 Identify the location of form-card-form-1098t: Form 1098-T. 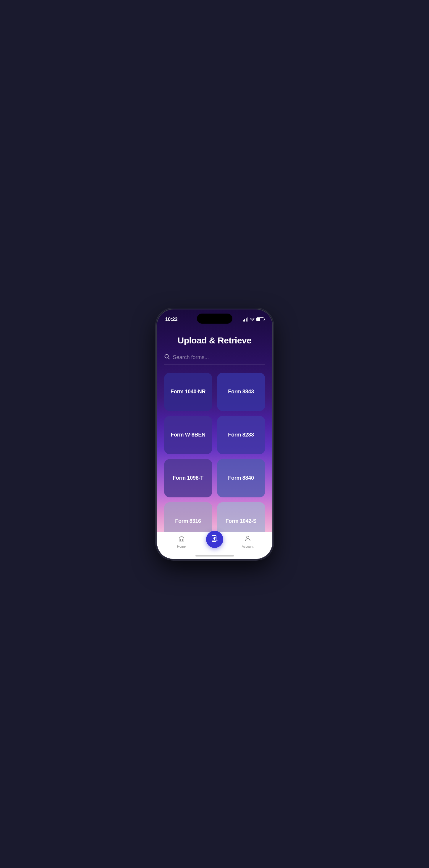
(188, 478).